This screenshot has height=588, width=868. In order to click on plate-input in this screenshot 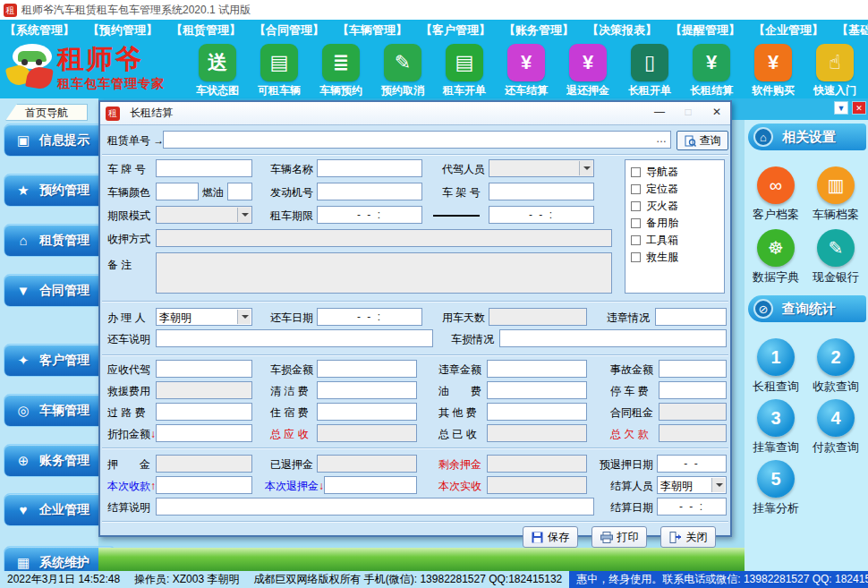, I will do `click(204, 168)`.